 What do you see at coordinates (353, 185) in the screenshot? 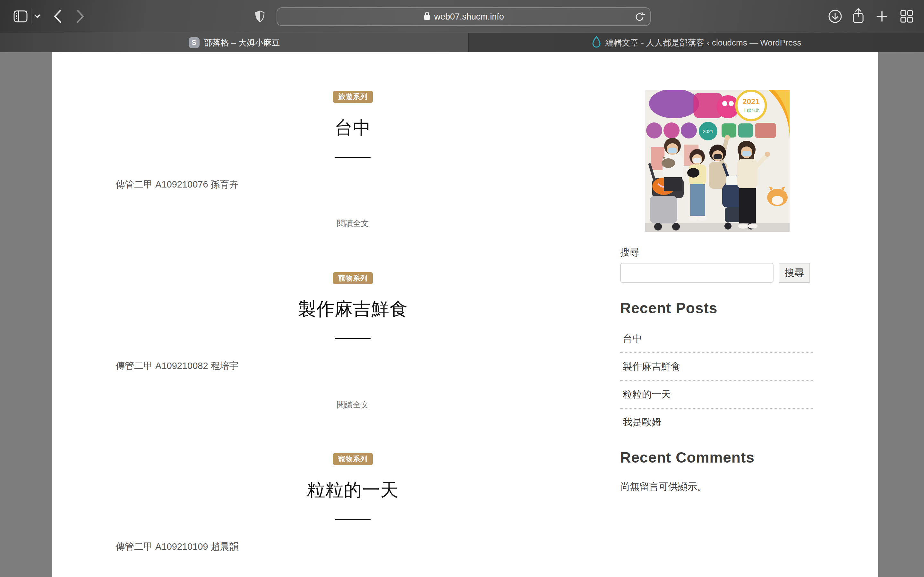
I see `post-author: 傳管二甲 A109210076 孫育卉` at bounding box center [353, 185].